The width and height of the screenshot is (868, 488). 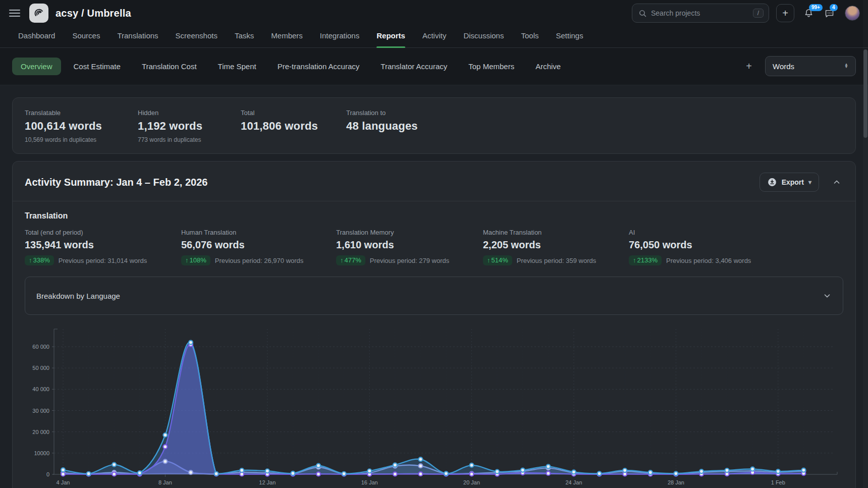 What do you see at coordinates (36, 67) in the screenshot?
I see `tab-overview: Overview` at bounding box center [36, 67].